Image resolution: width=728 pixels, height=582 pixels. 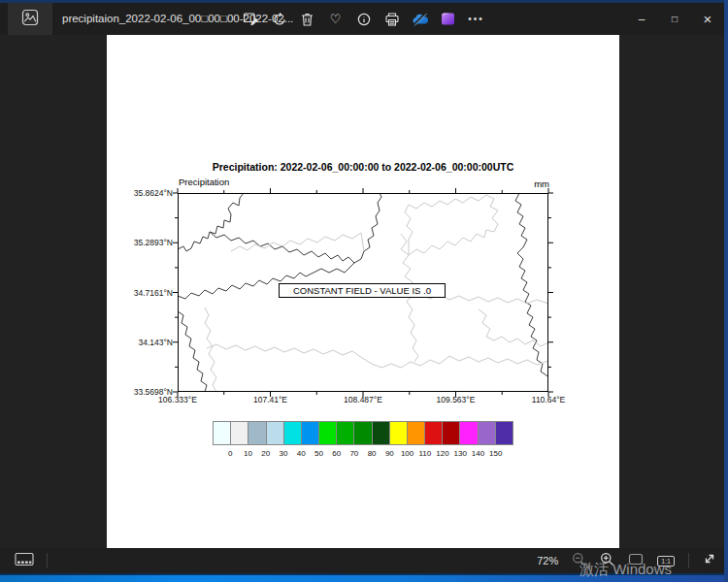 What do you see at coordinates (307, 19) in the screenshot?
I see `trash-icon` at bounding box center [307, 19].